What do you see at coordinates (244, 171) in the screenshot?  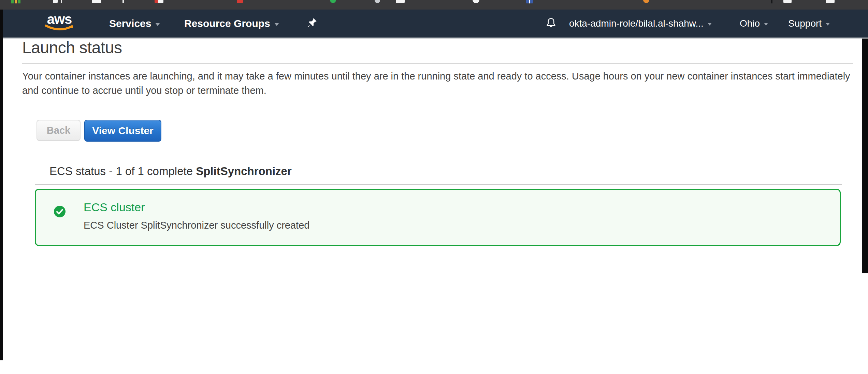 I see `ecs-status-cluster-name: SplitSynchronizer` at bounding box center [244, 171].